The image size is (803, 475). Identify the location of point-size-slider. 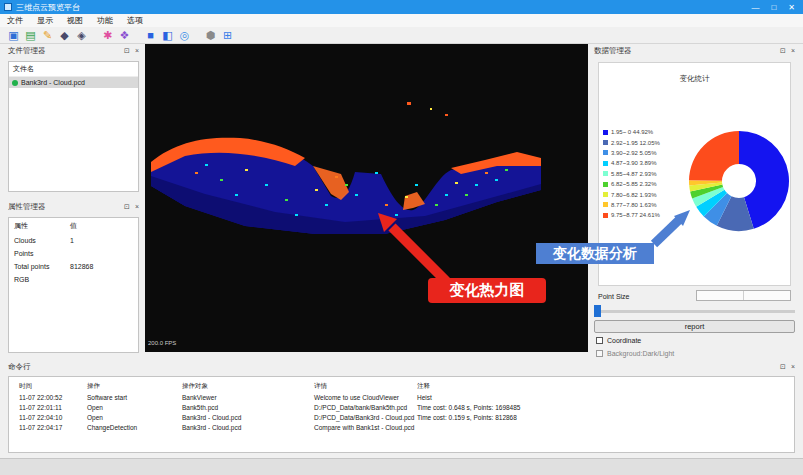
(694, 311).